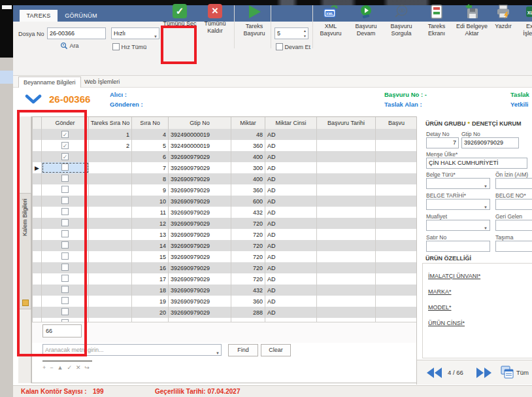  Describe the element at coordinates (215, 27) in the screenshot. I see `tumunu-kaldir-button: ✕ Tümünü Kaldır` at that location.